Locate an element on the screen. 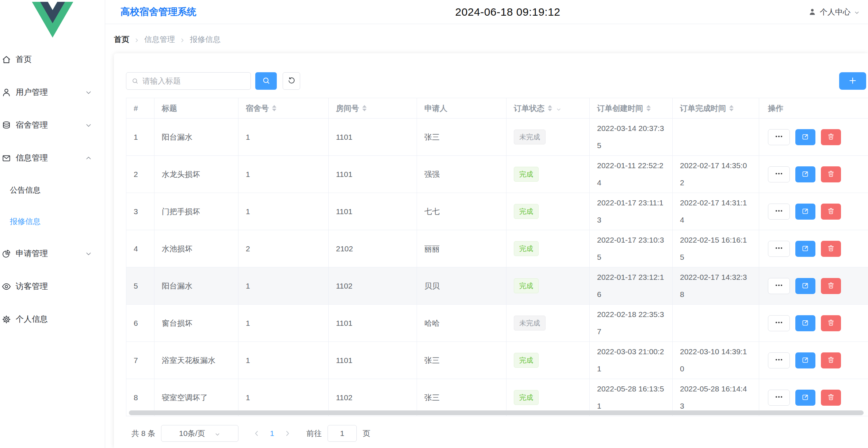 The image size is (868, 448). page-size-select: 10条/页 is located at coordinates (200, 433).